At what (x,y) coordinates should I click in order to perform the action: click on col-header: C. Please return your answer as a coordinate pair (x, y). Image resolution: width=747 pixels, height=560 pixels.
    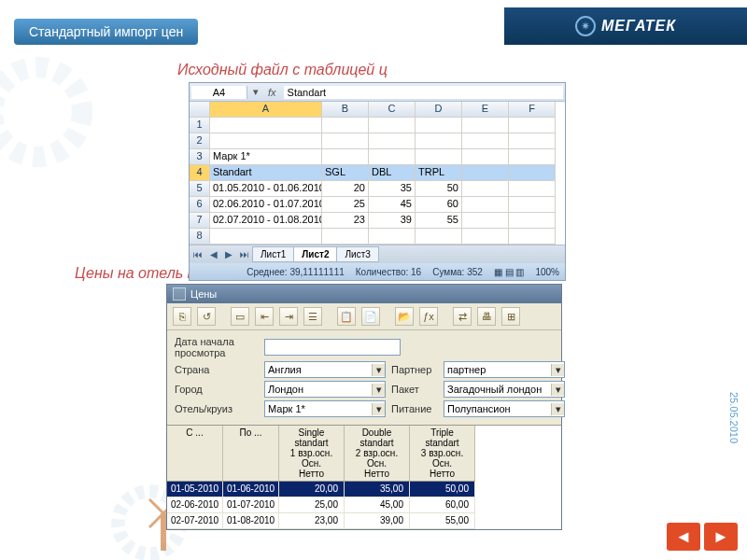
    Looking at the image, I should click on (392, 110).